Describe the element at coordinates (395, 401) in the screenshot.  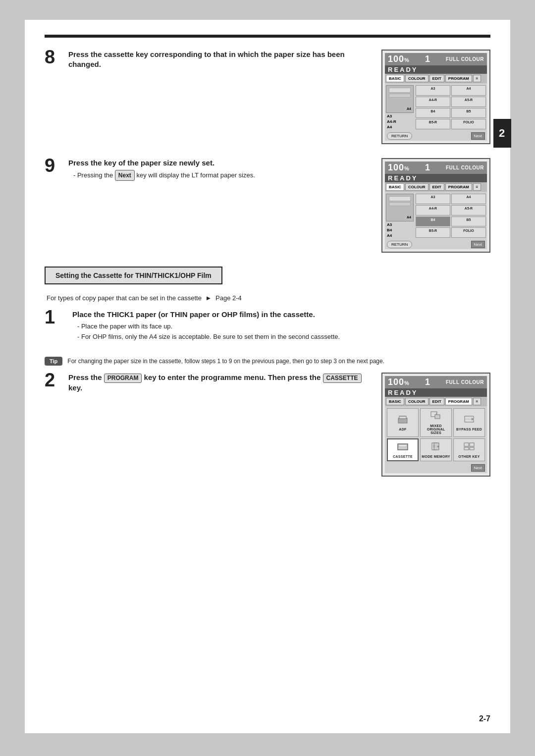
I see `tab3-basic: BASIC` at that location.